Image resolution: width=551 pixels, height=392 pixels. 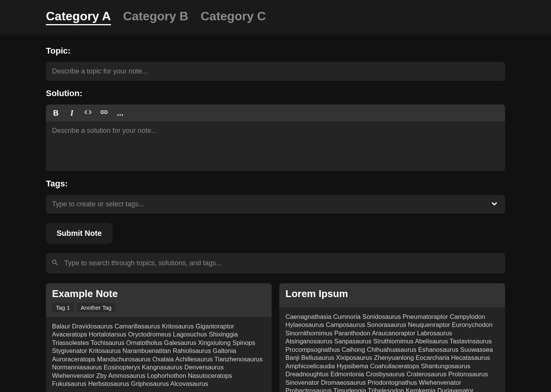 What do you see at coordinates (156, 17) in the screenshot?
I see `tab-category-b: Category B` at bounding box center [156, 17].